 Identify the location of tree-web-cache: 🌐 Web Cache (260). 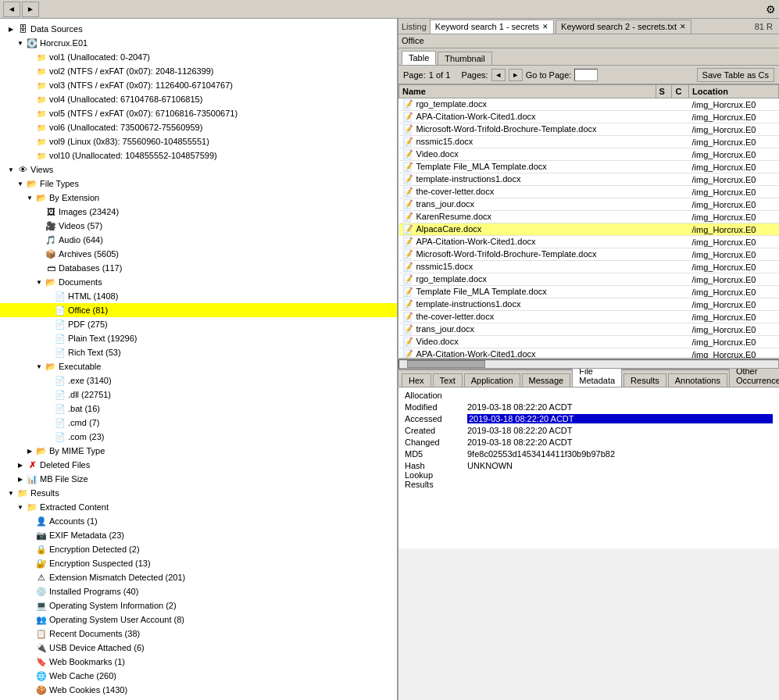
(198, 676).